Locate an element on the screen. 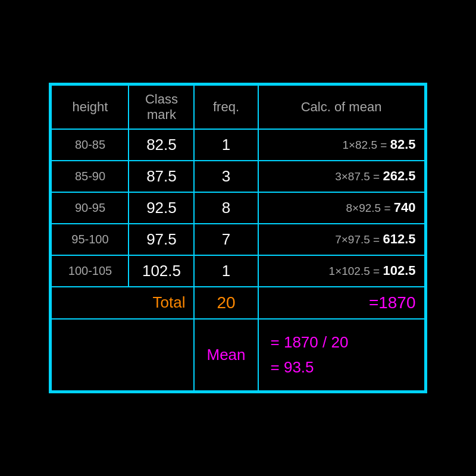 This screenshot has width=476, height=476. mean-row: Mean = 1870 / 20 = 93.5 is located at coordinates (238, 355).